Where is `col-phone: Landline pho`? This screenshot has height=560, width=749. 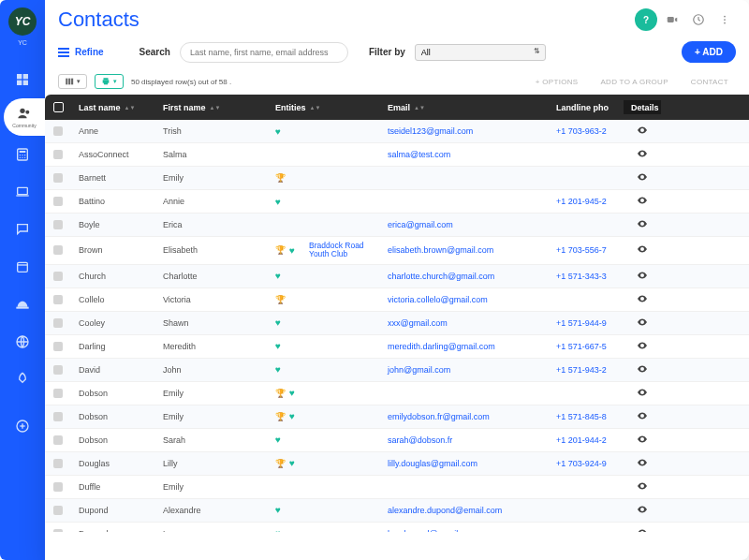 col-phone: Landline pho is located at coordinates (586, 107).